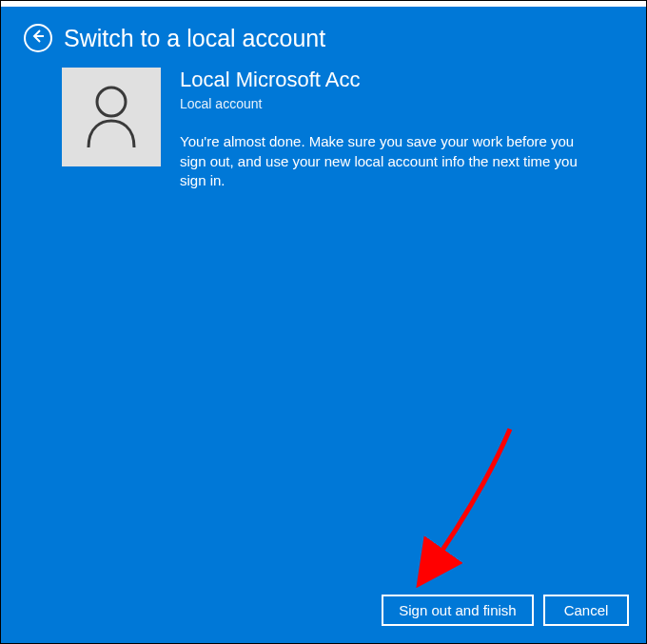 The image size is (647, 644). I want to click on profile-icon, so click(111, 117).